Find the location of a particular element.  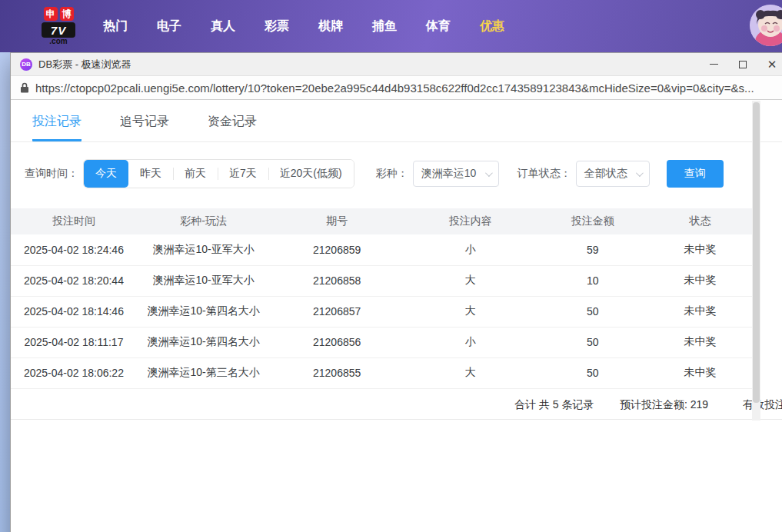

url-text: https://ctopcp02pcali.uengi5e.com/lotter… is located at coordinates (395, 88).